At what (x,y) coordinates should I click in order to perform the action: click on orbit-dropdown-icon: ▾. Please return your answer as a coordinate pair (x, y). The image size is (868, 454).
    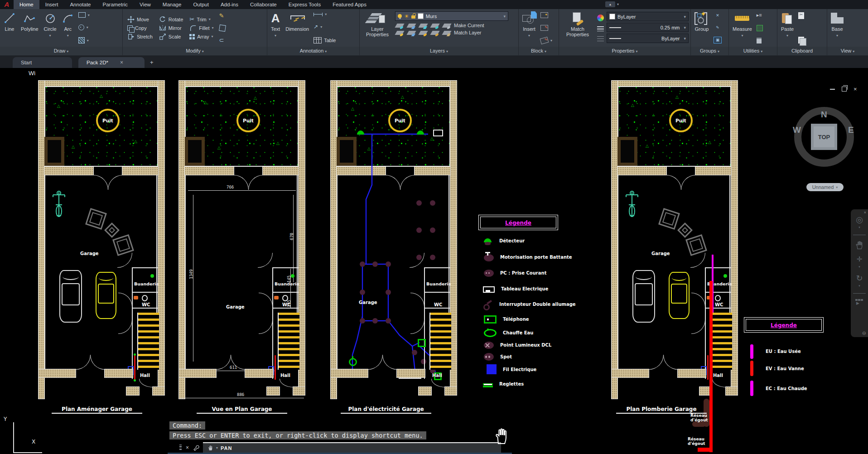
    Looking at the image, I should click on (859, 286).